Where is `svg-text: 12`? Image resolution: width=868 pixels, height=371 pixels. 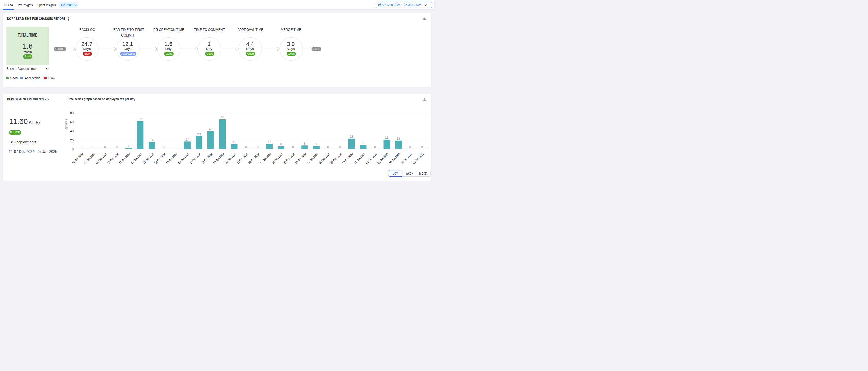
svg-text: 12 is located at coordinates (270, 142).